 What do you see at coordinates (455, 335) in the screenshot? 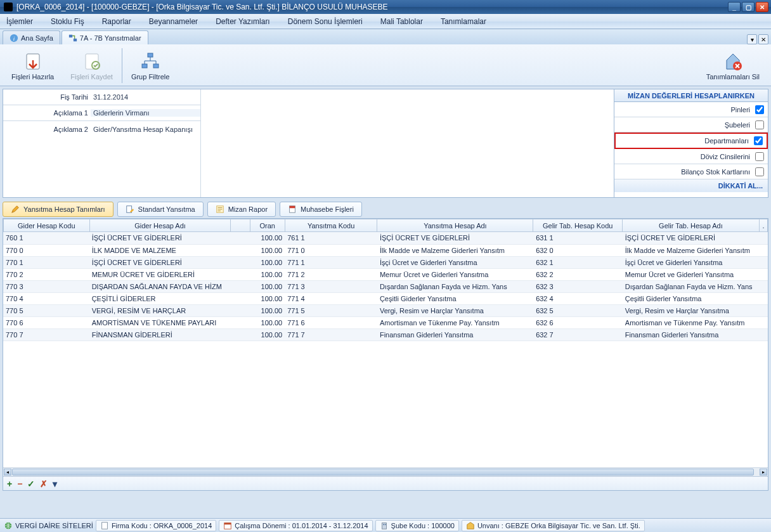
I see `cell-yansitma-adi: Finansman Giderleri Yansıtma` at bounding box center [455, 335].